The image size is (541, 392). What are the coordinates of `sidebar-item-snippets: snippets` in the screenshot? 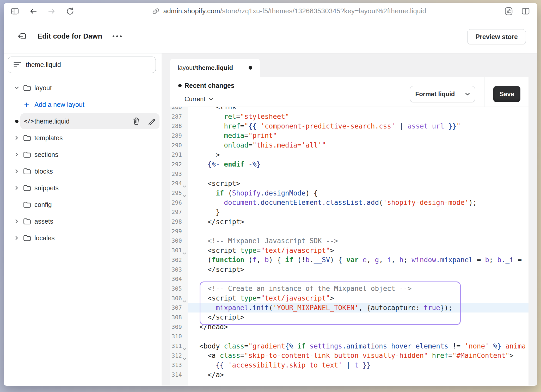 It's located at (83, 188).